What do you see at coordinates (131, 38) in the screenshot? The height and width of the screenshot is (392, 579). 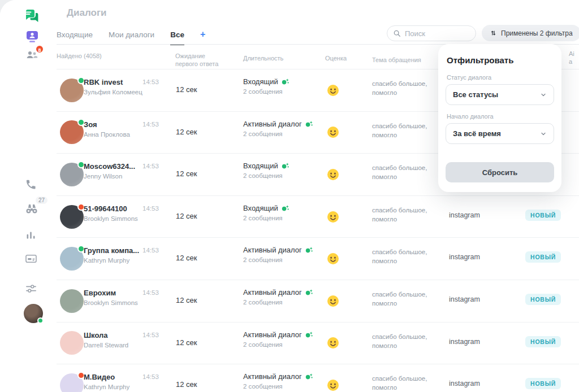 I see `dialog-tabs: Входящие Мои диалоги Все +` at bounding box center [131, 38].